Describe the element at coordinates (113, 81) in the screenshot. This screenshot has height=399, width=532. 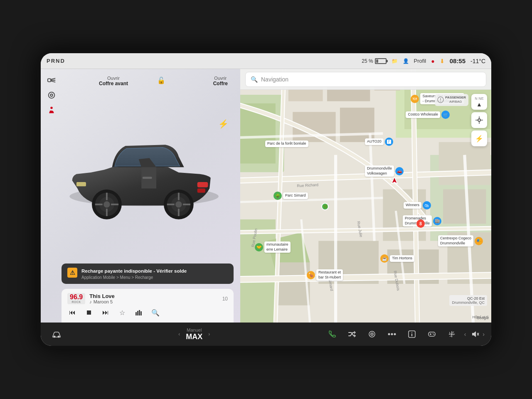
I see `front-trunk-label: Ouvrir Coffre avant` at that location.